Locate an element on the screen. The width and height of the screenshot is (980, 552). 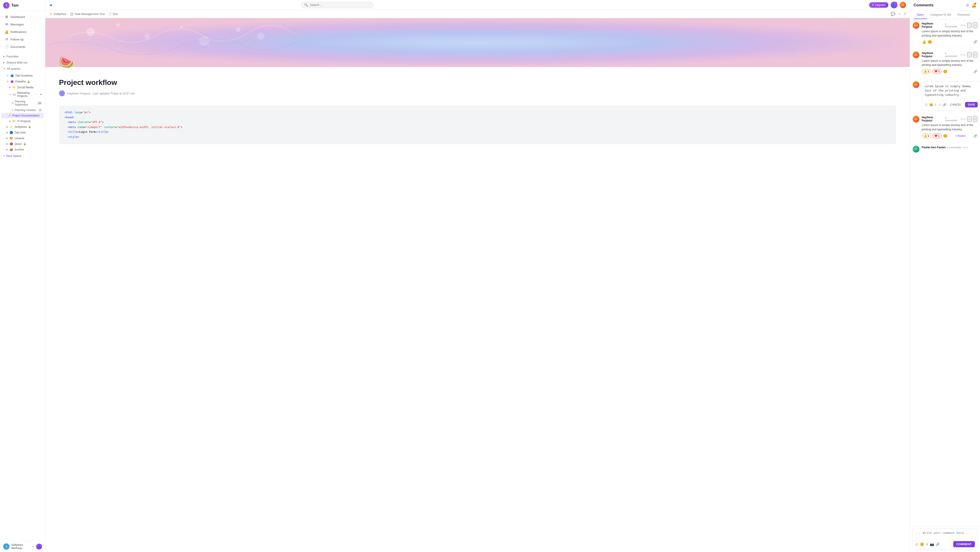
space-it-projects: ▶ 📁 IT Projects is located at coordinates (23, 121).